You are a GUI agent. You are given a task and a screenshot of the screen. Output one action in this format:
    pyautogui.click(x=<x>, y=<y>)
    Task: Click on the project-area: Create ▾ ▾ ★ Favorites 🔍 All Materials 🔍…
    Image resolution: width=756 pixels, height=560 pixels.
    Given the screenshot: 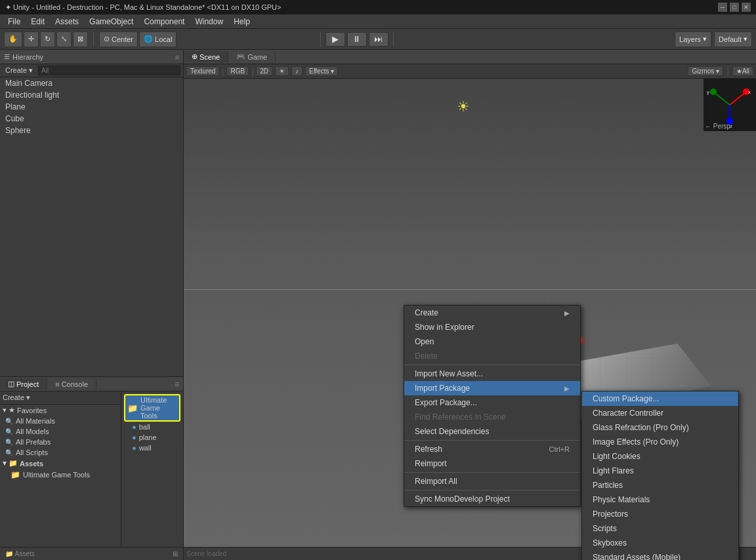 What is the action you would take?
    pyautogui.click(x=92, y=470)
    